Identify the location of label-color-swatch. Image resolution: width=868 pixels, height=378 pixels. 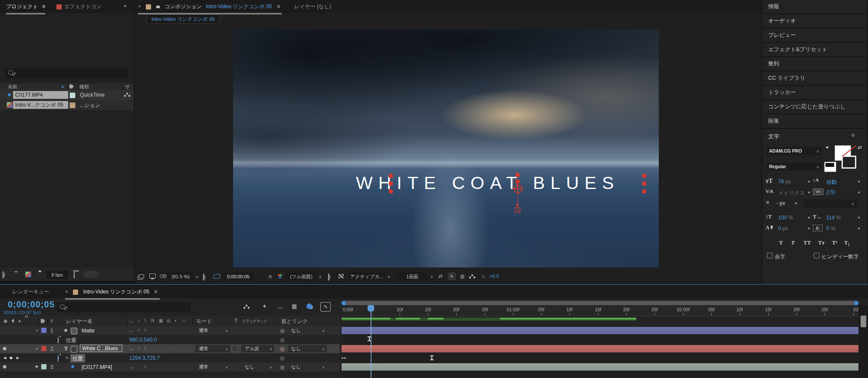
(72, 95).